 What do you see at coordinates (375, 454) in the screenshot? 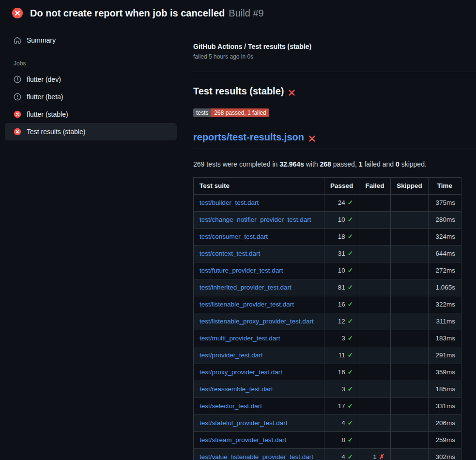
I see `failed-cell: 1✗` at bounding box center [375, 454].